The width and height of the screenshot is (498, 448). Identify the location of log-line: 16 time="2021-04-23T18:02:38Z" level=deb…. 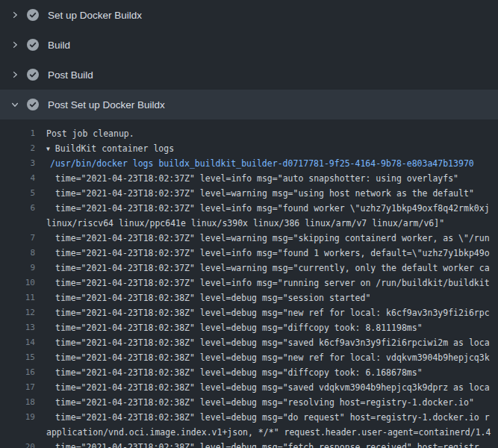
(249, 373).